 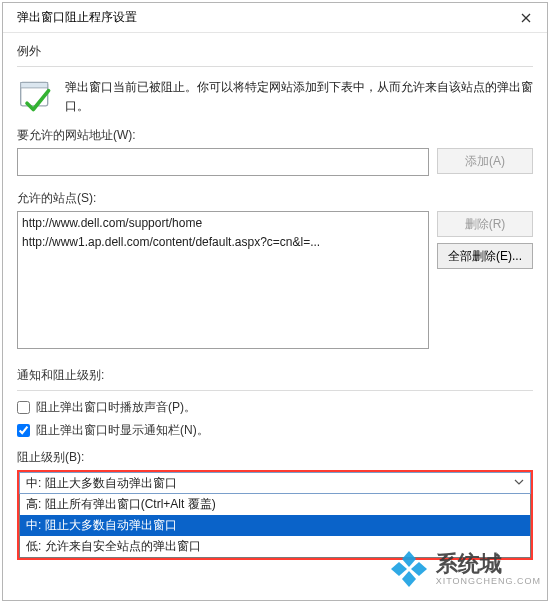 What do you see at coordinates (519, 483) in the screenshot?
I see `chevron-down-icon` at bounding box center [519, 483].